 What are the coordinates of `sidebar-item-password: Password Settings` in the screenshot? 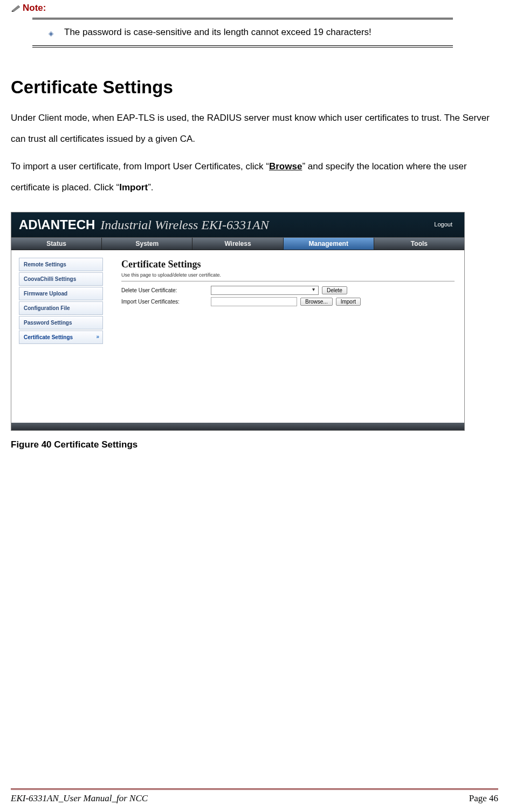 It's located at (61, 322).